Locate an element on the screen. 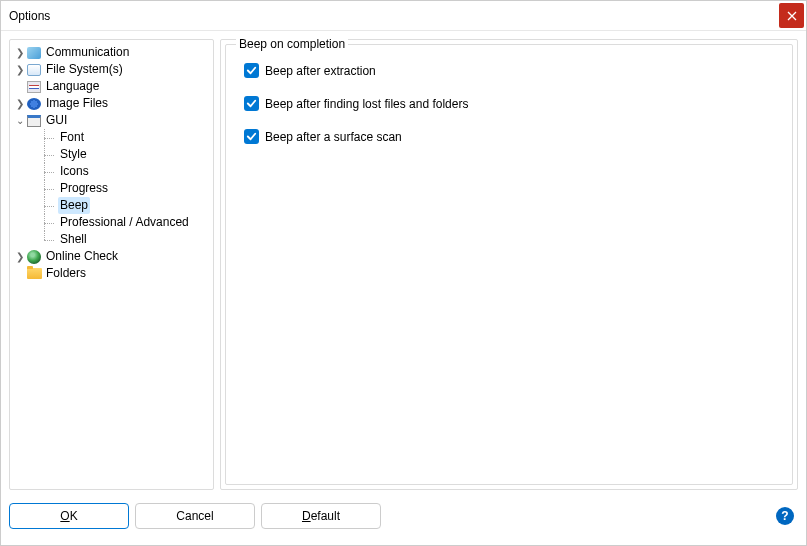 The image size is (807, 546). close-button is located at coordinates (792, 16).